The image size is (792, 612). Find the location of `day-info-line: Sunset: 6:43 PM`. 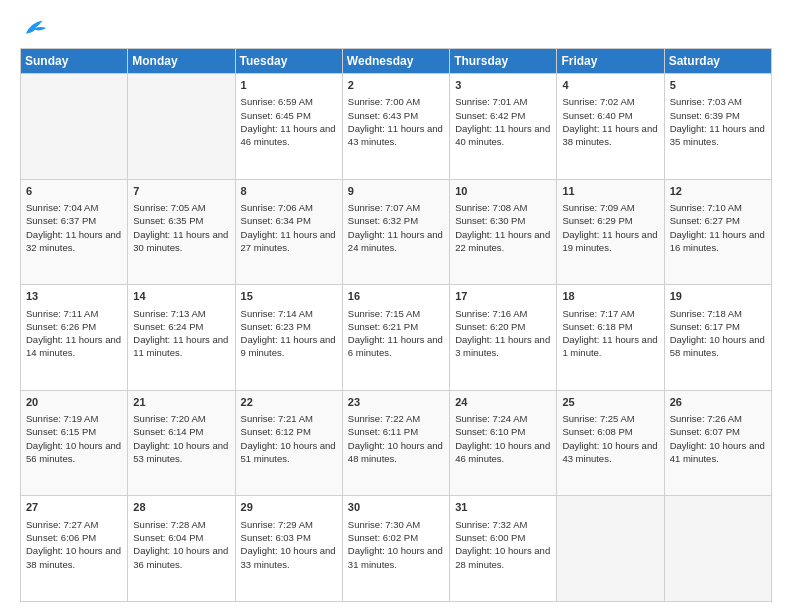

day-info-line: Sunset: 6:43 PM is located at coordinates (396, 116).